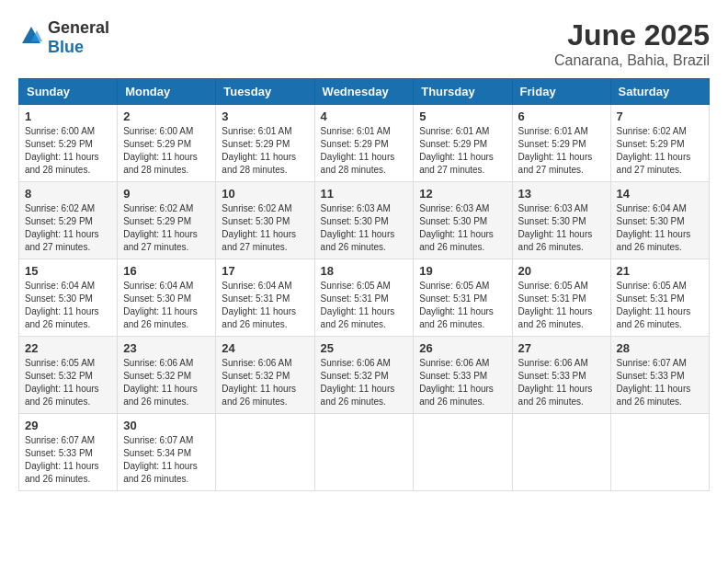 The height and width of the screenshot is (563, 728). What do you see at coordinates (562, 116) in the screenshot?
I see `day-number: 6` at bounding box center [562, 116].